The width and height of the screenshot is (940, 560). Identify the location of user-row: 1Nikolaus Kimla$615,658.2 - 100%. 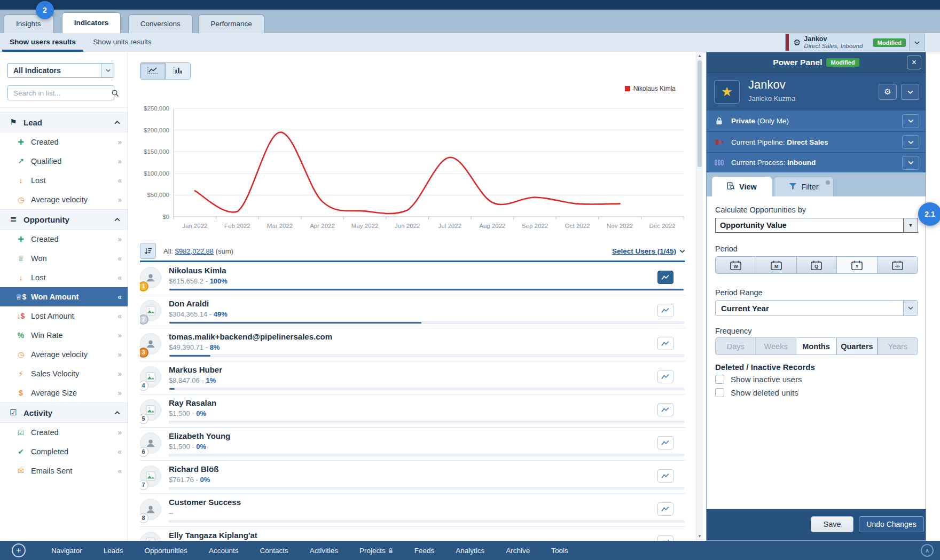
(412, 279).